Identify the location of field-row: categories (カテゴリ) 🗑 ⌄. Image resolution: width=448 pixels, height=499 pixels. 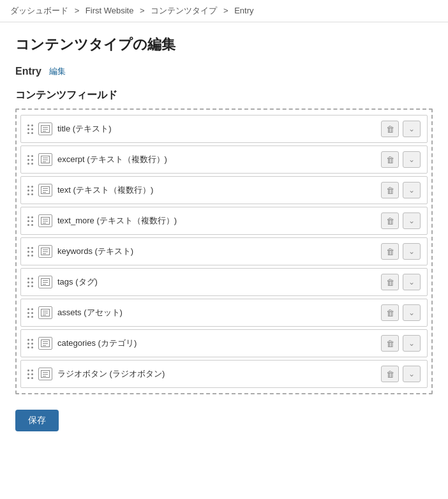
(224, 343).